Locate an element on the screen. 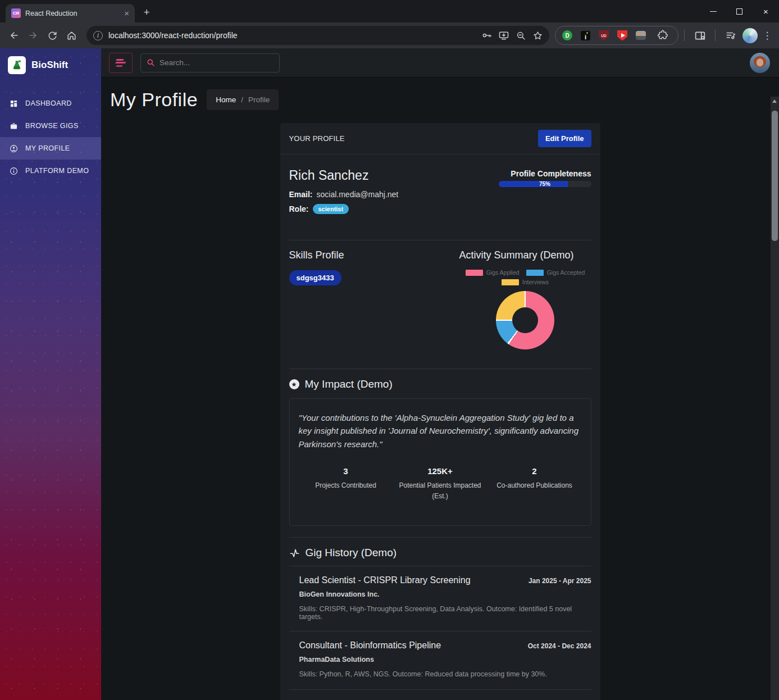  address-bar: i localhost:3000/react-reduction/profile is located at coordinates (318, 35).